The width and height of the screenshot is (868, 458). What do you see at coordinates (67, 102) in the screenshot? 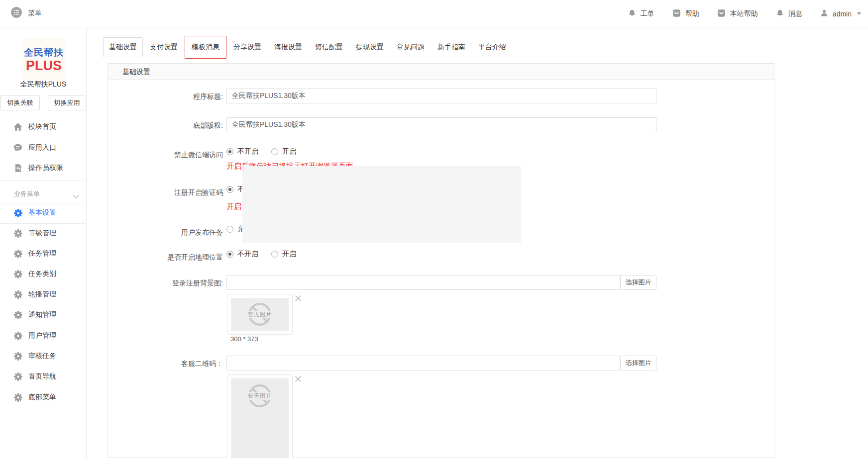
I see `switch-app-button: 切换应用` at bounding box center [67, 102].